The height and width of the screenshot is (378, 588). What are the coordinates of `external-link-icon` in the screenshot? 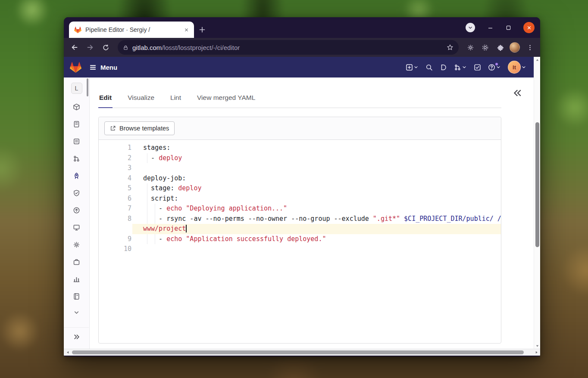 It's located at (113, 128).